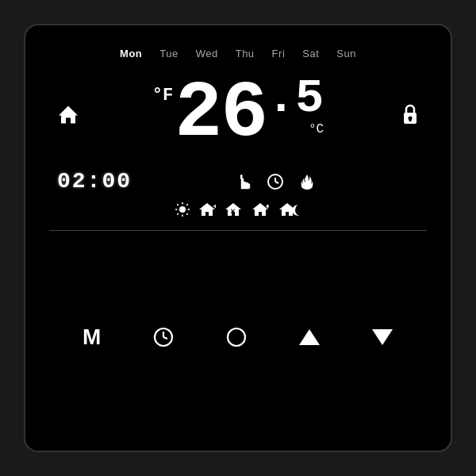 The width and height of the screenshot is (476, 476). What do you see at coordinates (238, 114) in the screenshot?
I see `temperature-display: °F 26 .5 °C` at bounding box center [238, 114].